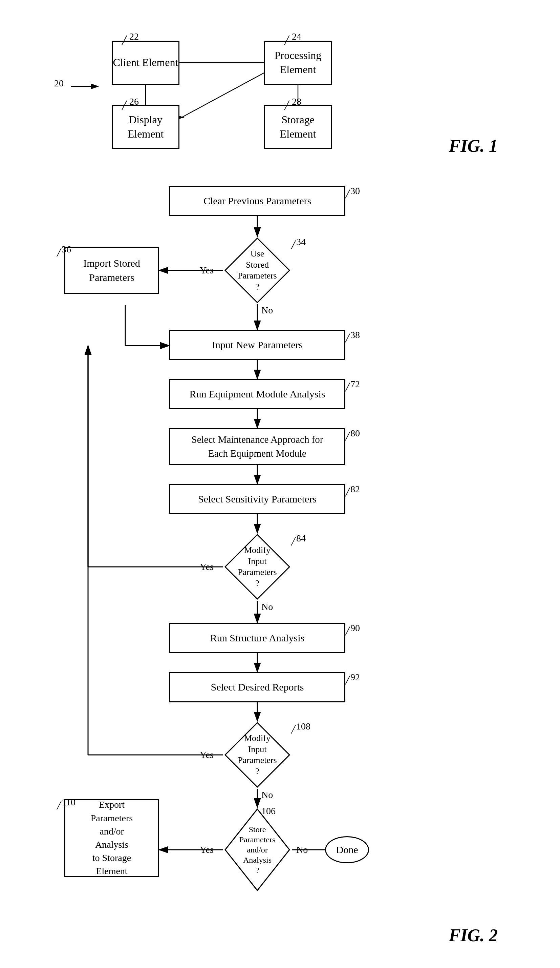 The width and height of the screenshot is (560, 968). What do you see at coordinates (298, 127) in the screenshot?
I see `storage-element-box: Storage Element` at bounding box center [298, 127].